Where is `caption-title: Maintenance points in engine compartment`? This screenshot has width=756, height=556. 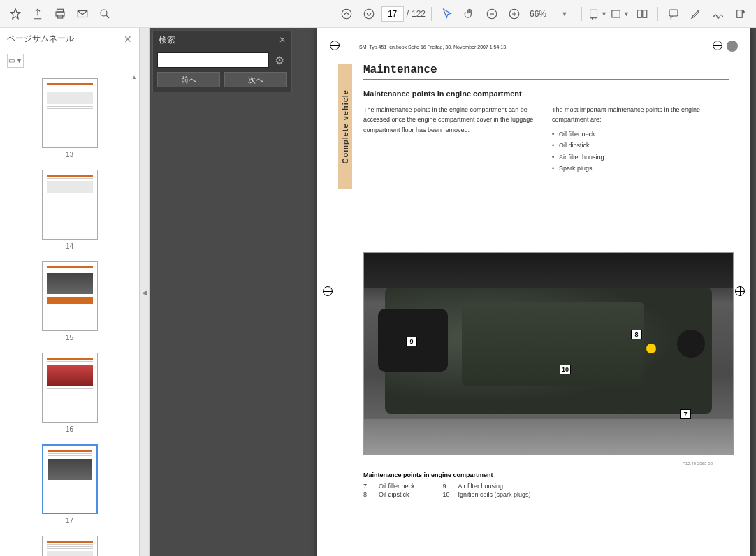 caption-title: Maintenance points in engine compartment is located at coordinates (546, 475).